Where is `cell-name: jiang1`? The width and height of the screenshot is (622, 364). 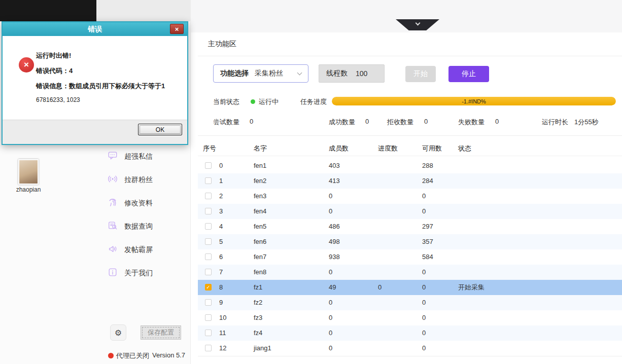
cell-name: jiang1 is located at coordinates (263, 348).